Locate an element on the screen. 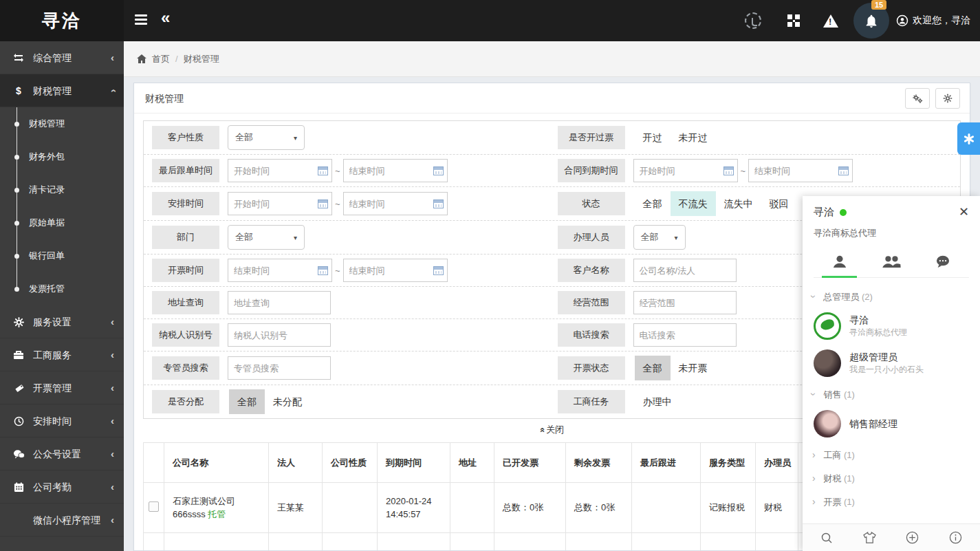  close-icon: ✕ is located at coordinates (964, 212).